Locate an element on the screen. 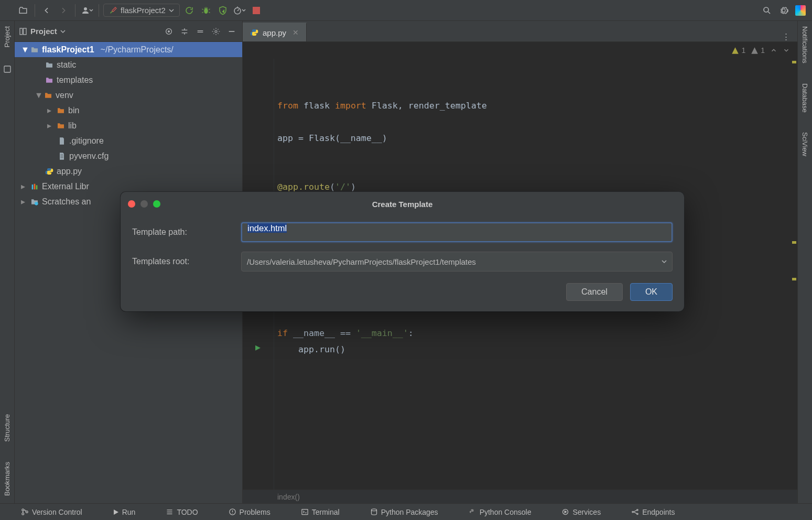 This screenshot has height=520, width=812. window-minimize-icon is located at coordinates (144, 204).